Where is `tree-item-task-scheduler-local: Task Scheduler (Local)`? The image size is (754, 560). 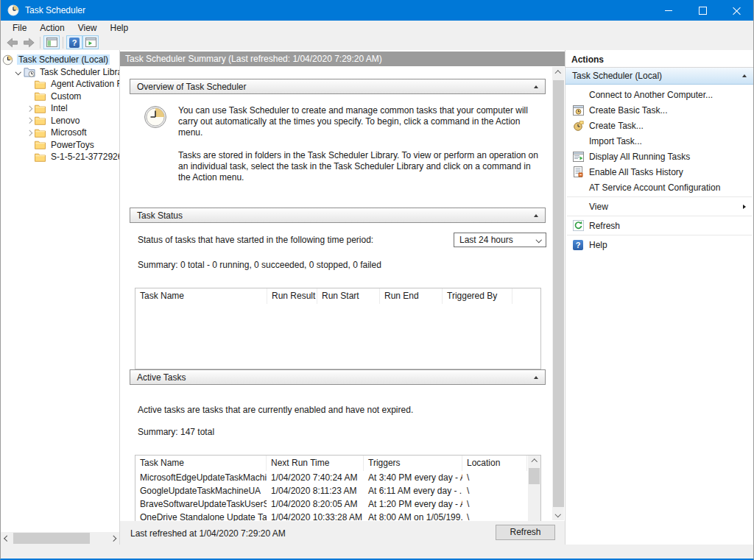
tree-item-task-scheduler-local: Task Scheduler (Local) is located at coordinates (60, 60).